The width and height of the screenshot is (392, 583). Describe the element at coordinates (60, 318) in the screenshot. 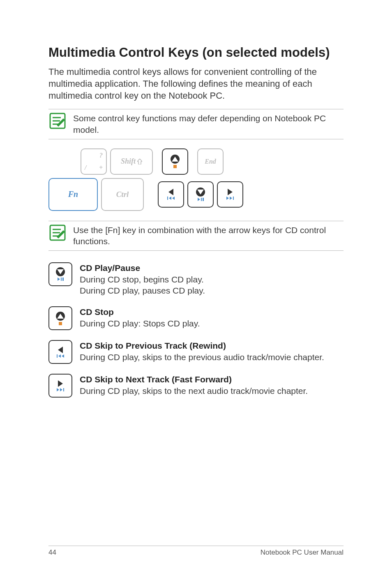

I see `key-icon-stop` at that location.